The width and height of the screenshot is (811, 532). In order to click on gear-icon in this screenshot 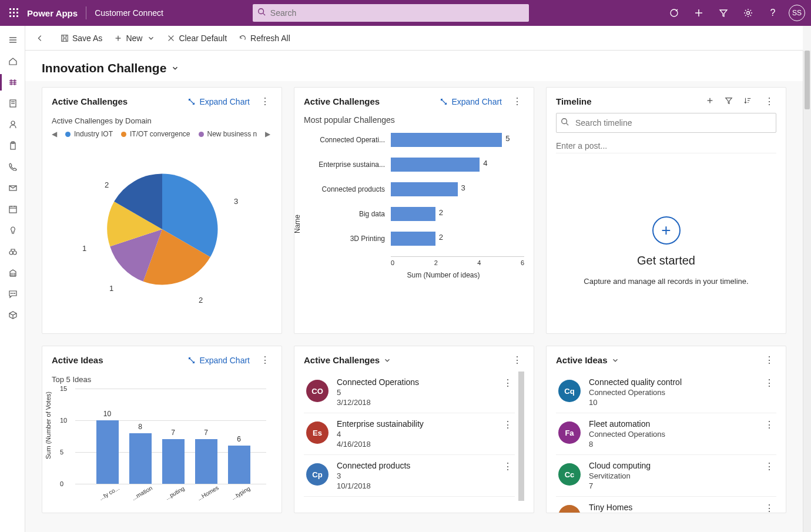, I will do `click(748, 13)`.